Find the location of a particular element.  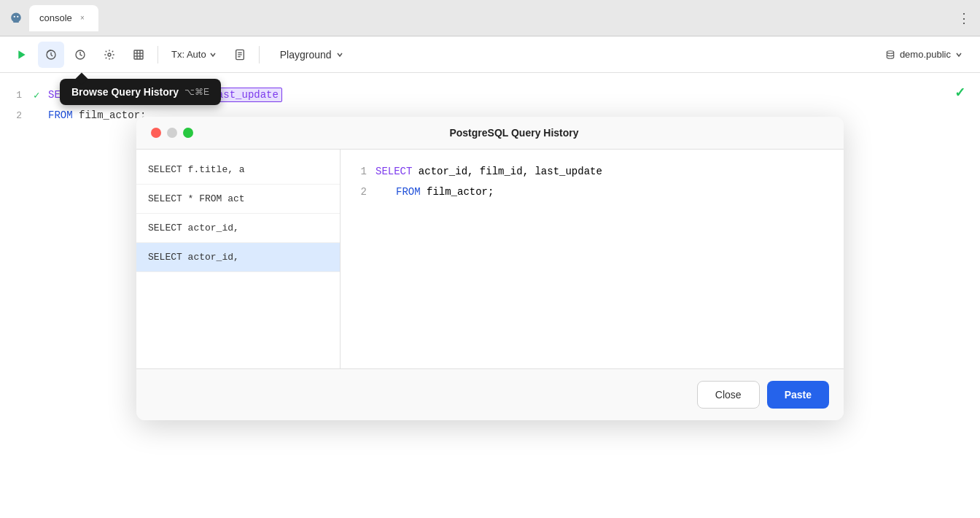

playground-chevron-icon is located at coordinates (340, 55).